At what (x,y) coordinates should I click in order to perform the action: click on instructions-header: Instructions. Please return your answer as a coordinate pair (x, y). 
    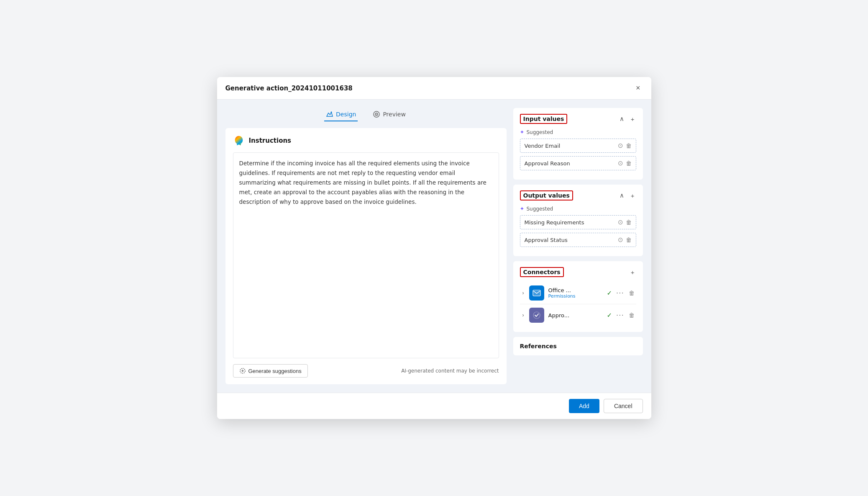
    Looking at the image, I should click on (366, 141).